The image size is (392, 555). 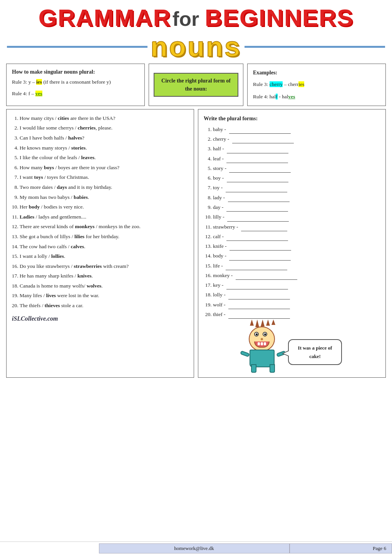 I want to click on nouns-rule-left, so click(x=77, y=47).